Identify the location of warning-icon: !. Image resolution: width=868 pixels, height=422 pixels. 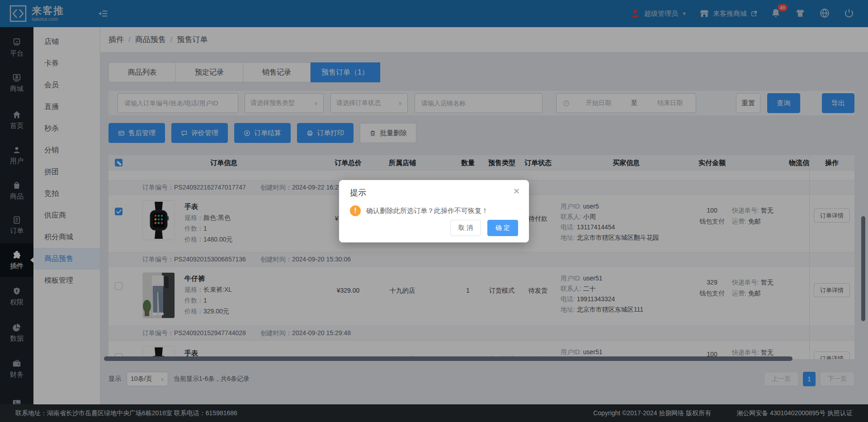
(355, 211).